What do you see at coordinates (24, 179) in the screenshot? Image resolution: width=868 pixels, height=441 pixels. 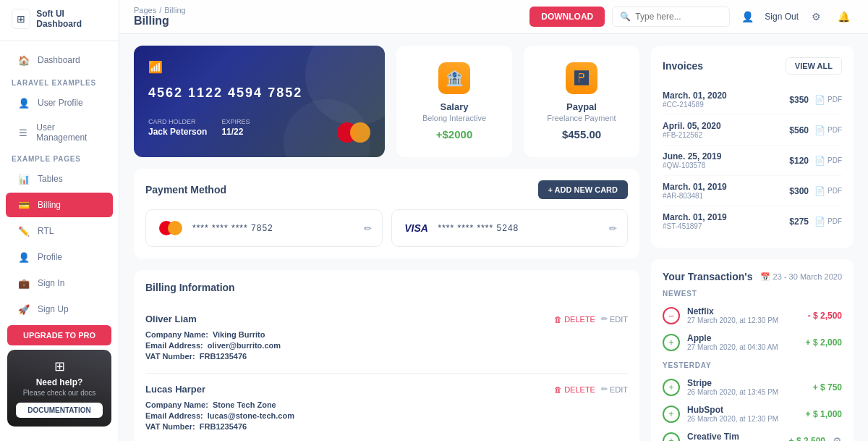 I see `tables-icon: 📊` at bounding box center [24, 179].